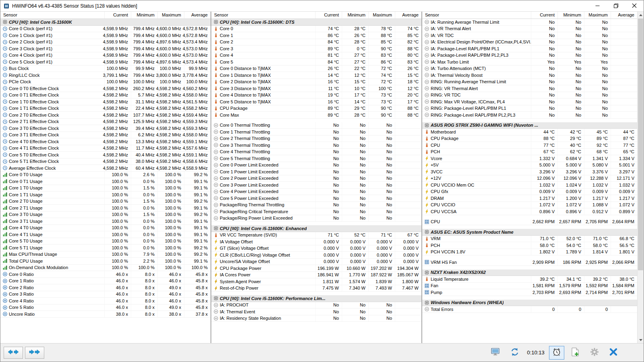  I want to click on sensor-row: Core 0 Clock (perf #1)4,598.9 MHz799.4 M…, so click(105, 29).